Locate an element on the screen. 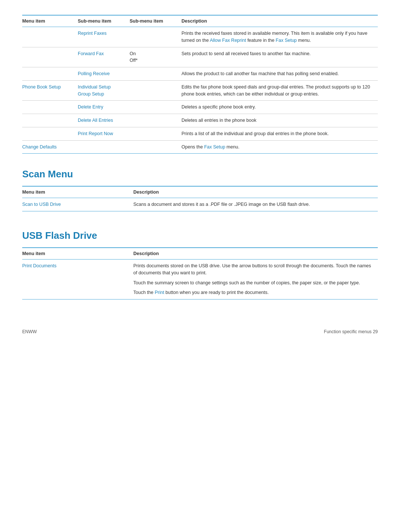  page-footer: ENWW Function specific menus 29 is located at coordinates (200, 332).